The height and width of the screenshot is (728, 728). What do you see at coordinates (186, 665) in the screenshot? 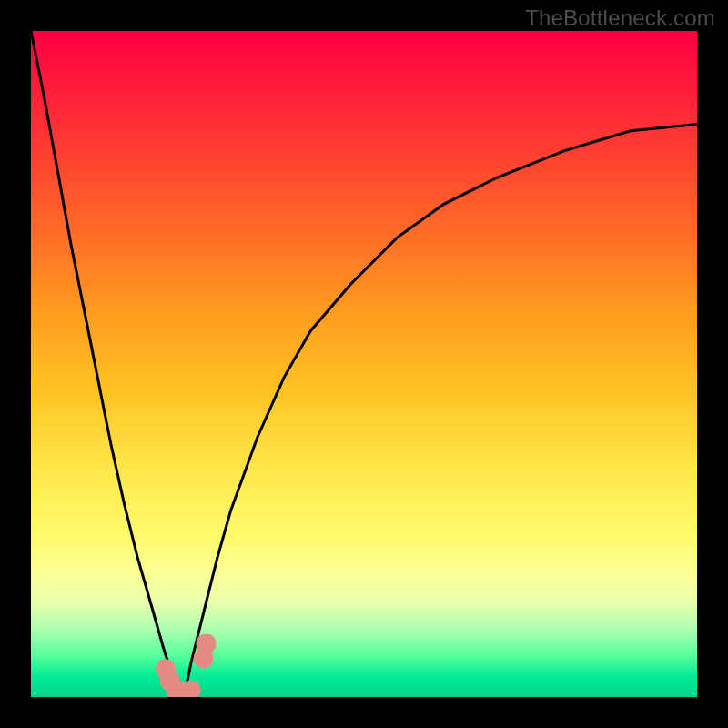
I see `marker-group` at bounding box center [186, 665].